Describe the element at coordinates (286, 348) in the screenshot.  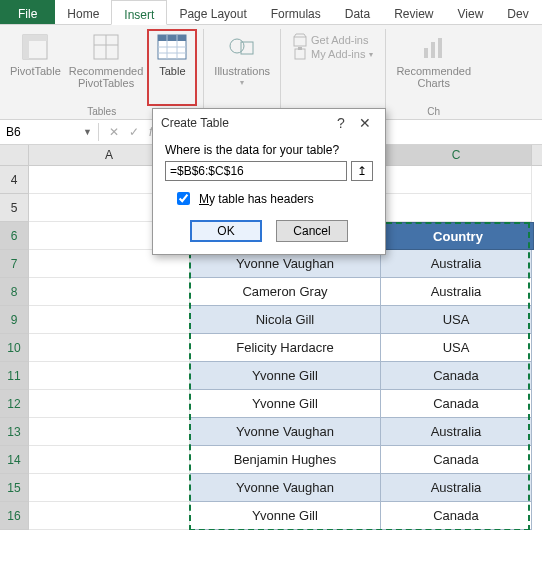
I see `cell: Felicity Hardacre` at that location.